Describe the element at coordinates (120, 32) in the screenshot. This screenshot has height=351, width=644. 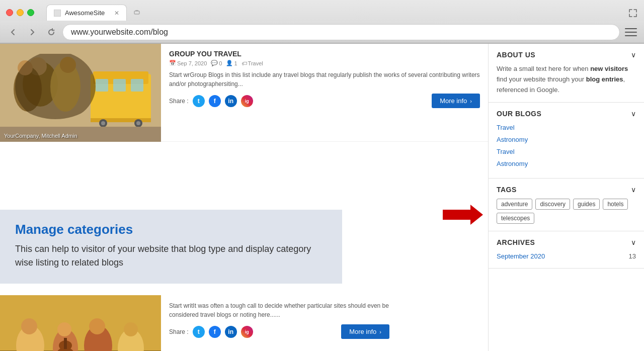
I see `url-text: www.yourwebsite.com/blog` at that location.